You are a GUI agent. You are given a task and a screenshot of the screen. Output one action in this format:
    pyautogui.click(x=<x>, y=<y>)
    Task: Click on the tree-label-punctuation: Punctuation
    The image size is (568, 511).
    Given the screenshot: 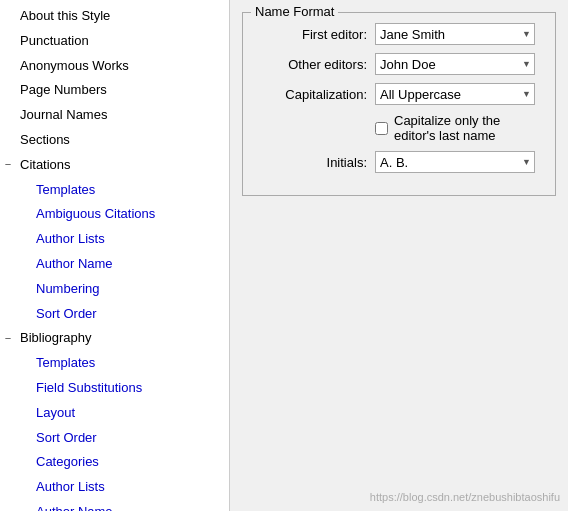 What is the action you would take?
    pyautogui.click(x=54, y=42)
    